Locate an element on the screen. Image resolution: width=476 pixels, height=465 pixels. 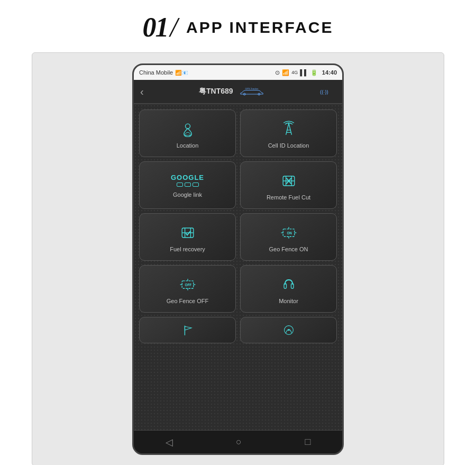
tile-geo-fence-off: OFF Geo Fence OFF is located at coordinates (187, 289).